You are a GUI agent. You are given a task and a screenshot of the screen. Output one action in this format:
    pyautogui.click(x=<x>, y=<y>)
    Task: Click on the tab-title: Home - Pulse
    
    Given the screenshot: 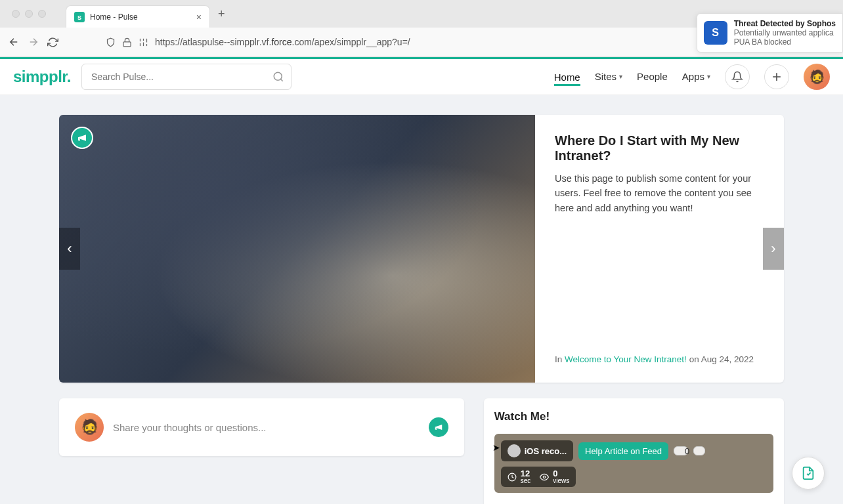 What is the action you would take?
    pyautogui.click(x=140, y=17)
    